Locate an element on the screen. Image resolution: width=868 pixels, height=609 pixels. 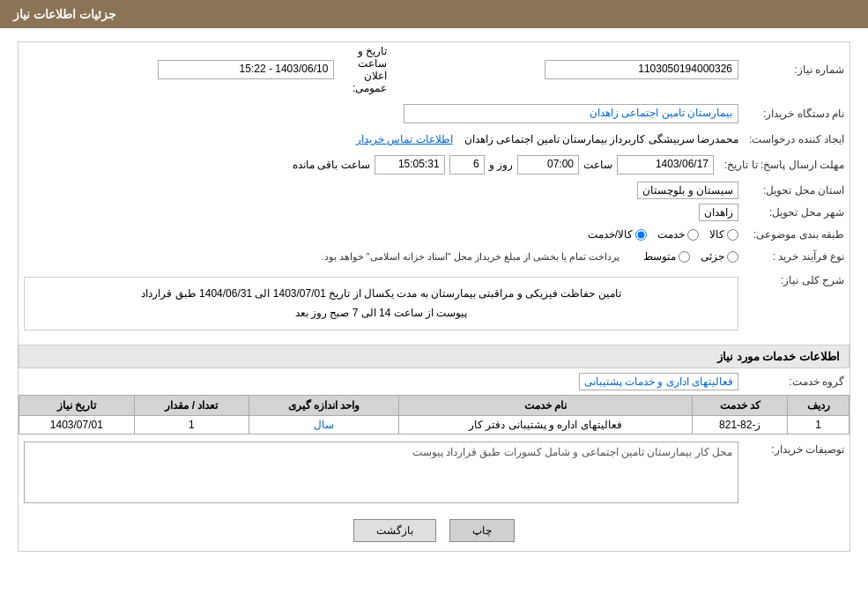
radio-khedmat: خدمت is located at coordinates (679, 234).